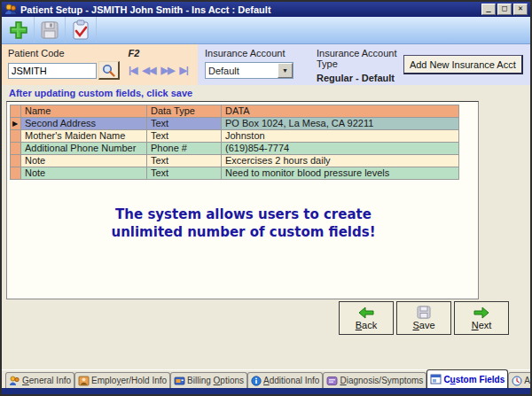 This screenshot has height=396, width=532. What do you see at coordinates (332, 381) in the screenshot?
I see `diagnosis-icon` at bounding box center [332, 381].